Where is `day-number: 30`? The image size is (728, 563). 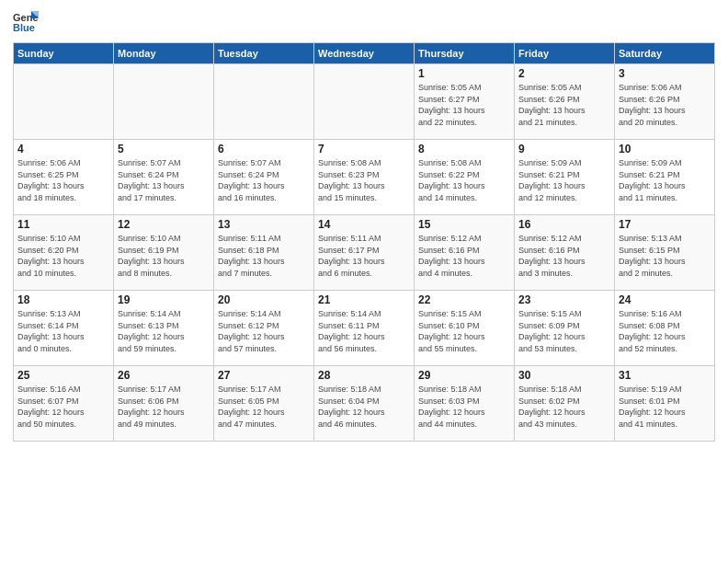
day-number: 30 is located at coordinates (564, 375).